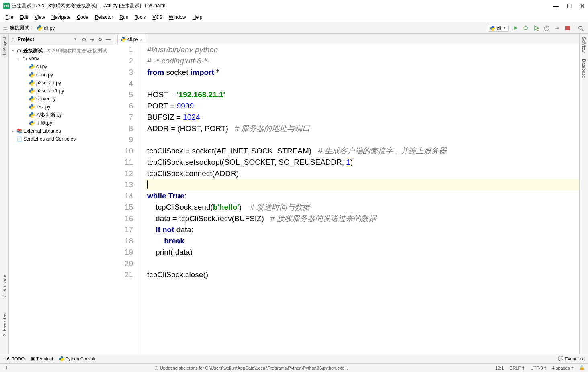  Describe the element at coordinates (19, 28) in the screenshot. I see `breadcrumb-folder: 连接测试` at that location.